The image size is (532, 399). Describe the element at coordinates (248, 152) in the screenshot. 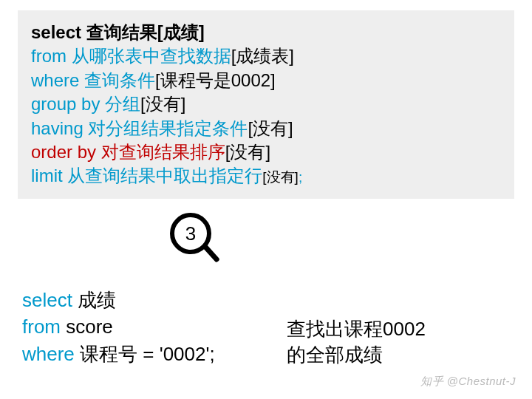

I see `br-orderby: [没有]` at that location.